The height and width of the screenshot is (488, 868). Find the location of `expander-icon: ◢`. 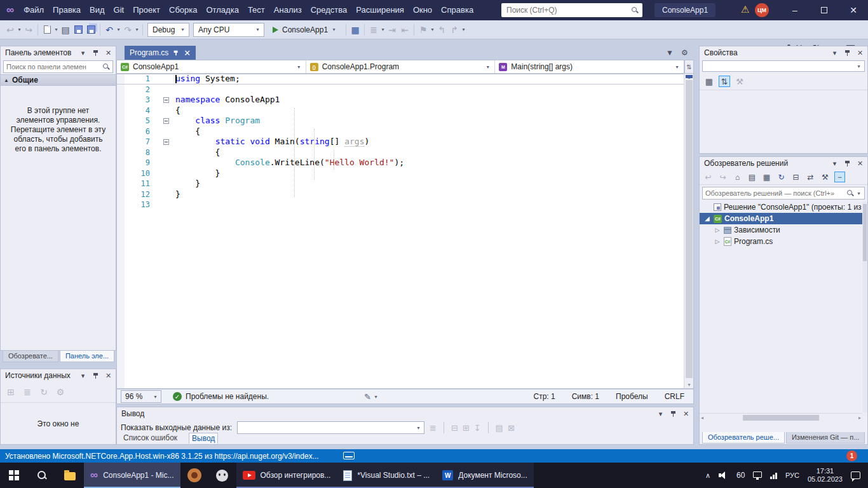

expander-icon: ◢ is located at coordinates (707, 219).